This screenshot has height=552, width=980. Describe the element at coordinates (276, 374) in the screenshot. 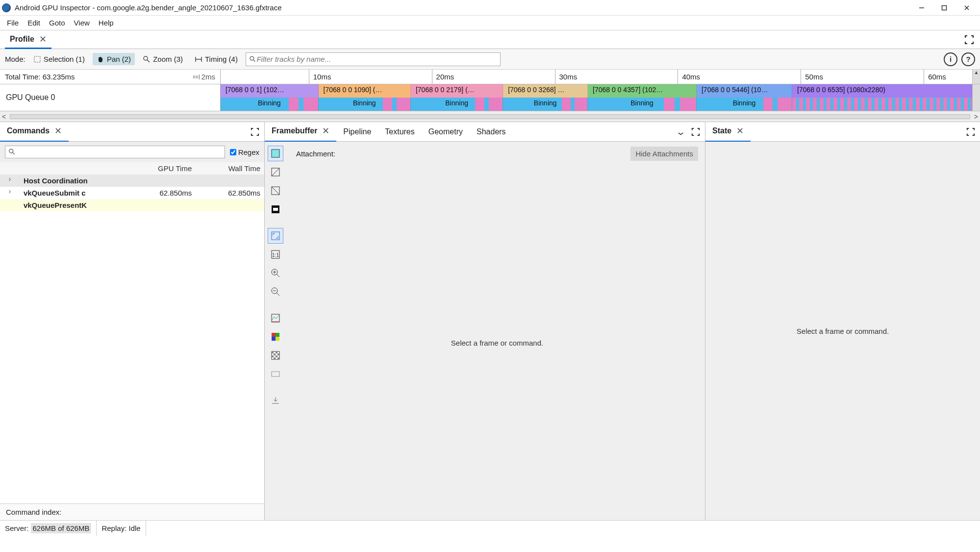

I see `fb-crop-icon` at that location.